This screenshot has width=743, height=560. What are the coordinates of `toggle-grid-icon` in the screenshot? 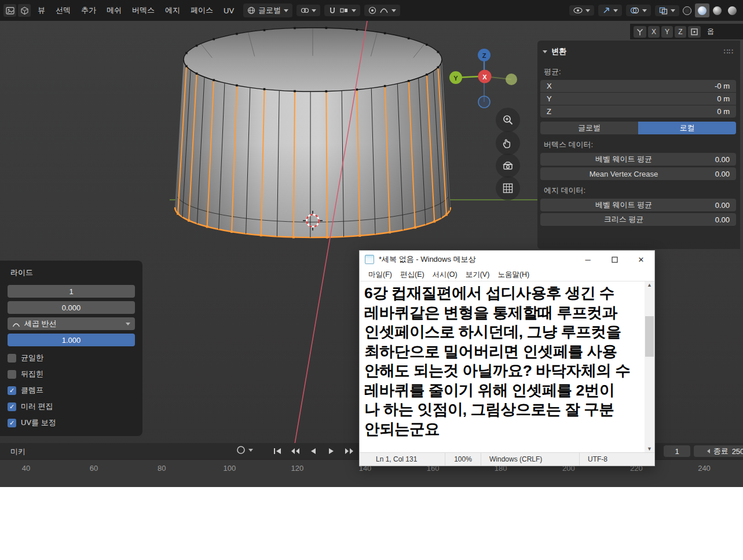 It's located at (508, 188).